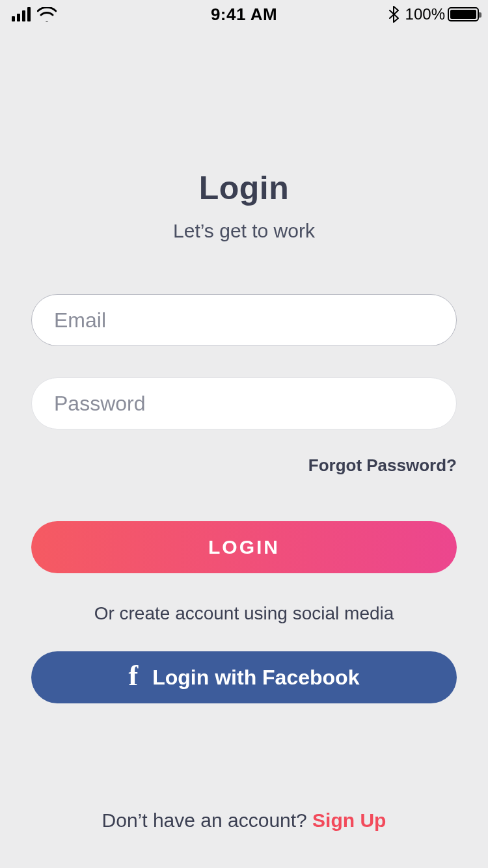 This screenshot has height=868, width=488. Describe the element at coordinates (244, 14) in the screenshot. I see `status-time: 9:41 AM` at that location.